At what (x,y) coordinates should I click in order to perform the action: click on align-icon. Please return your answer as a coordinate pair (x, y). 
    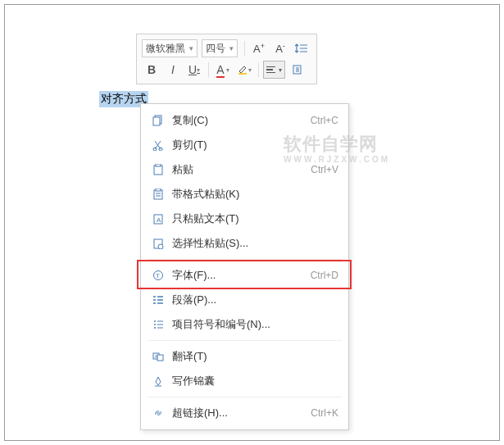
    Looking at the image, I should click on (270, 70).